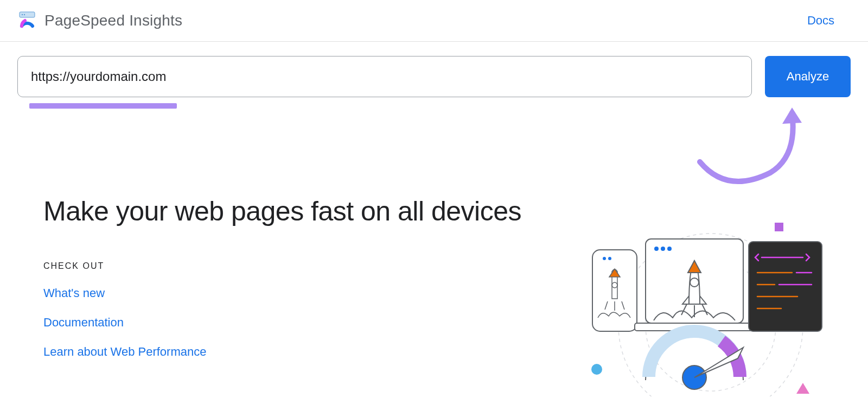 The width and height of the screenshot is (868, 416). I want to click on brand: PageSpeed Insights, so click(100, 21).